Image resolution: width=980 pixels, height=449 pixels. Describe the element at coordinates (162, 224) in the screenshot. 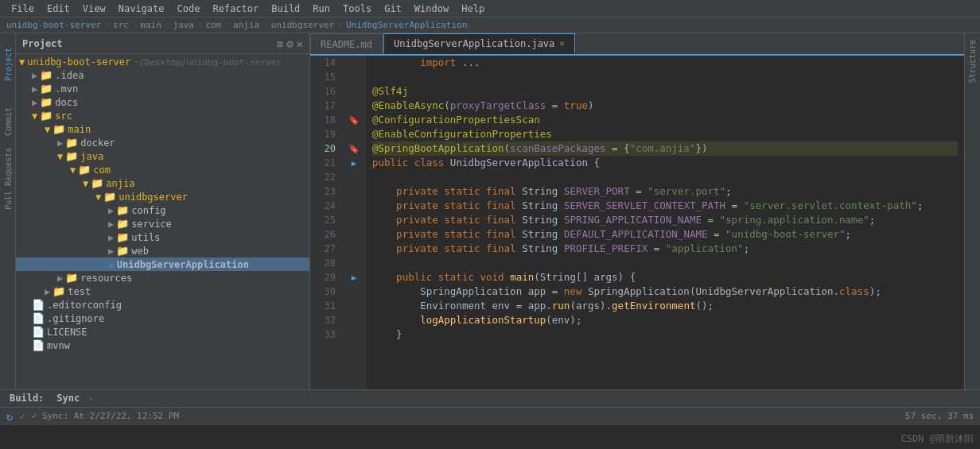

I see `tree-item-service: ▶ 📁 service` at that location.